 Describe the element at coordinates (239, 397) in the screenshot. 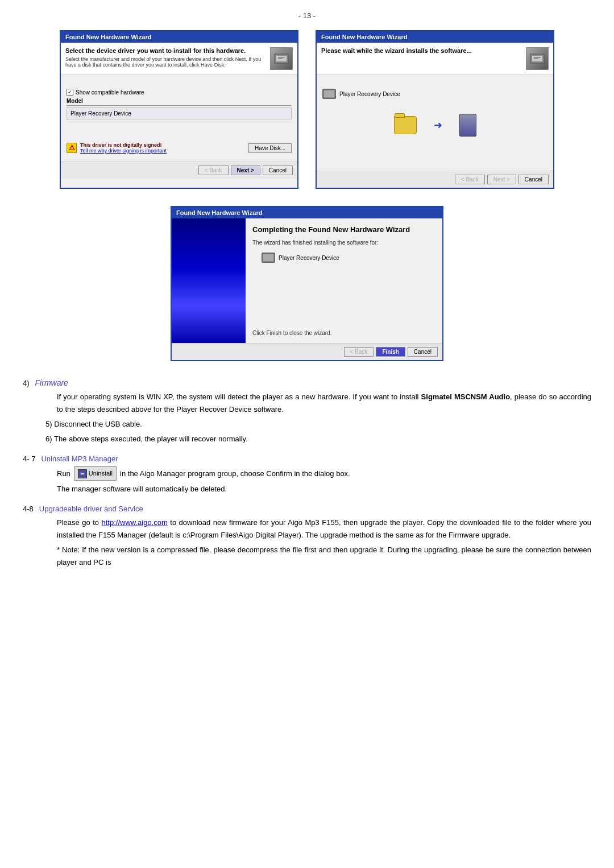

I see `section4-para1-start: If your operating system is WIN XP, the …` at that location.